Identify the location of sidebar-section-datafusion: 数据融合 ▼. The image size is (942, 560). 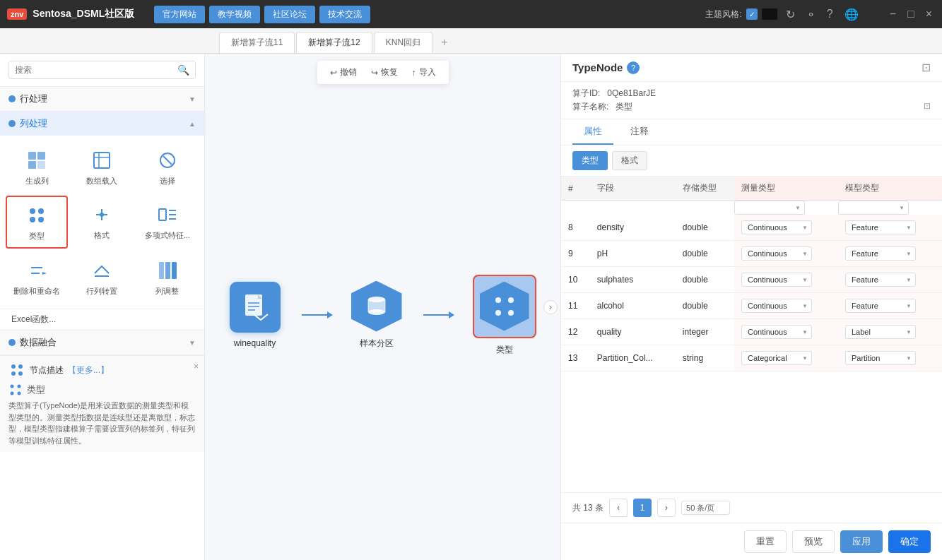
(102, 343).